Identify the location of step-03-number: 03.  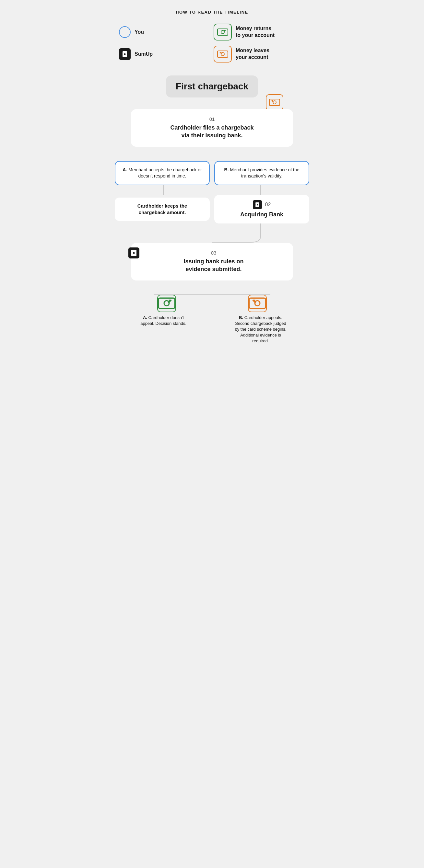
(214, 253).